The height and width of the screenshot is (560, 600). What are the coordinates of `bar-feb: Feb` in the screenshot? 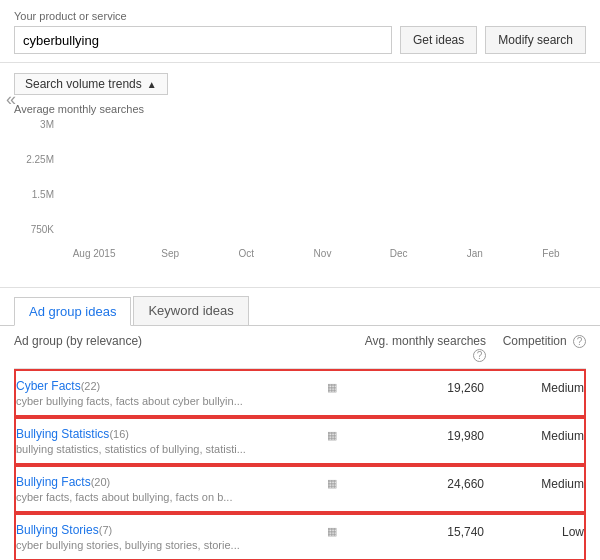 It's located at (551, 252).